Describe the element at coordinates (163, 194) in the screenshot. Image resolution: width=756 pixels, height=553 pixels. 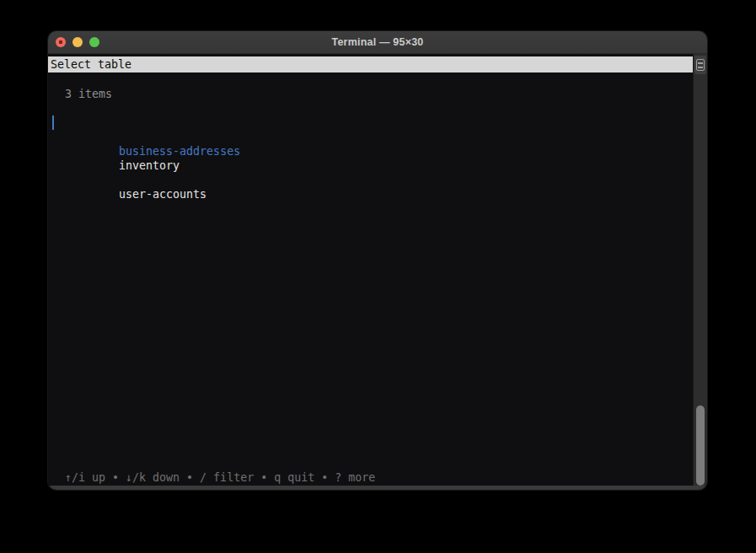
I see `list-item-label: user-accounts` at that location.